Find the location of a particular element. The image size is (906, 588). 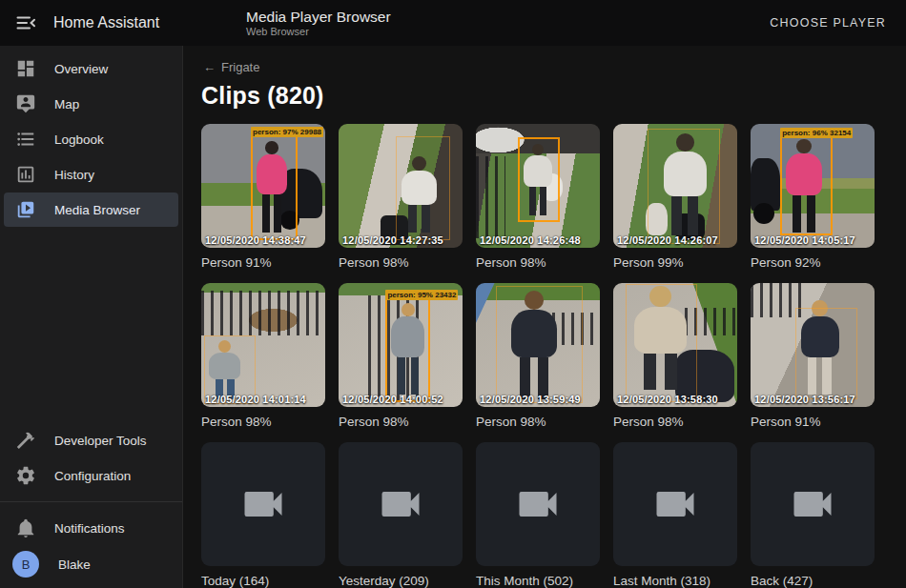

history-icon is located at coordinates (26, 174).